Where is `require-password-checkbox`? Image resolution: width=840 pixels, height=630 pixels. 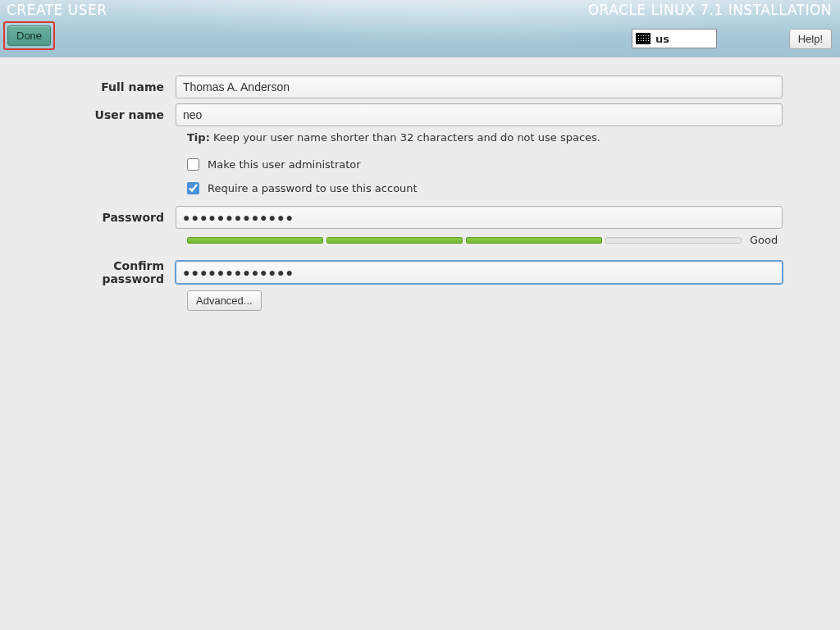 require-password-checkbox is located at coordinates (194, 189).